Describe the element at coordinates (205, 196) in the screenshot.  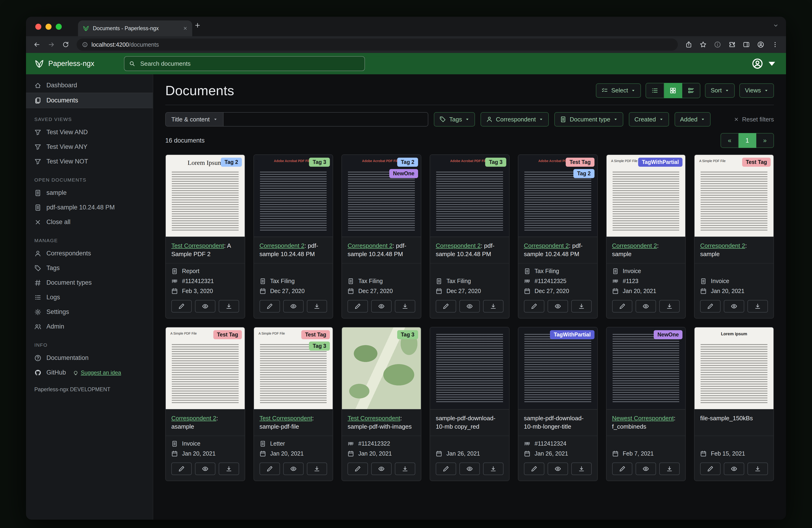
I see `document-thumbnail: Lorem IpsumTag 2` at that location.